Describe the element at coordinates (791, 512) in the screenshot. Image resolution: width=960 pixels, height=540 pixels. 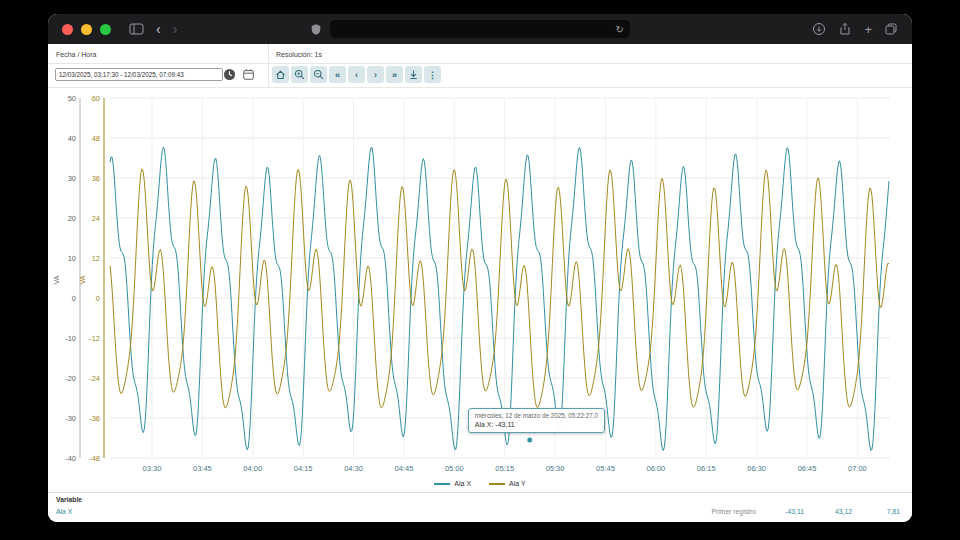
I see `value-min: -43,11` at that location.